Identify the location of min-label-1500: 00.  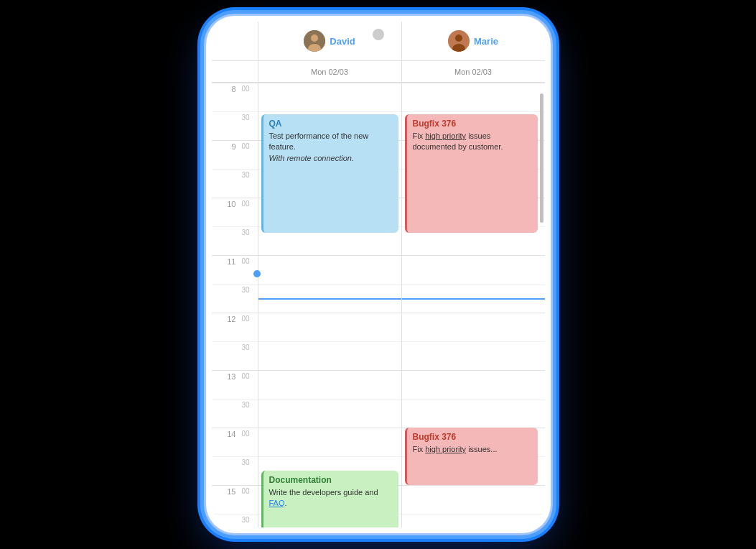
(246, 490).